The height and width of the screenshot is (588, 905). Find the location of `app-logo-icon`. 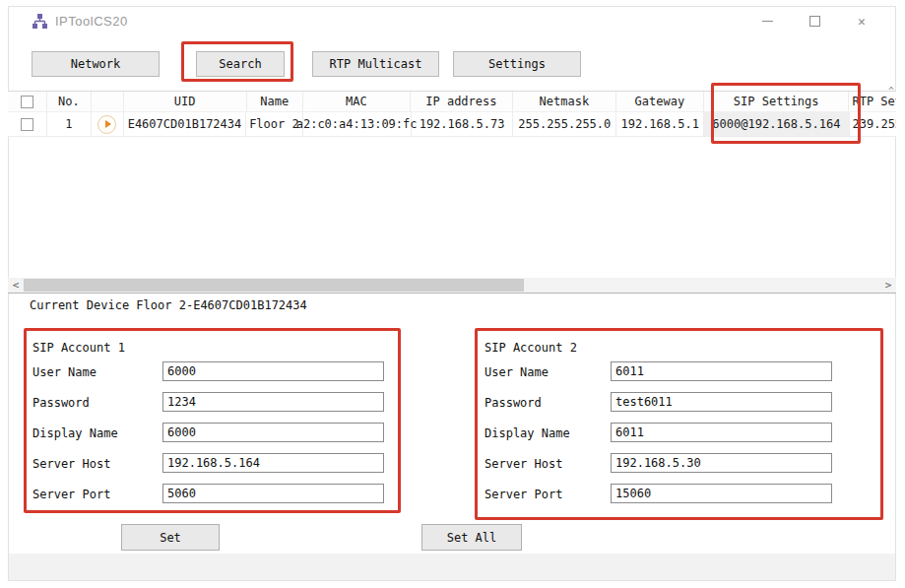

app-logo-icon is located at coordinates (39, 21).